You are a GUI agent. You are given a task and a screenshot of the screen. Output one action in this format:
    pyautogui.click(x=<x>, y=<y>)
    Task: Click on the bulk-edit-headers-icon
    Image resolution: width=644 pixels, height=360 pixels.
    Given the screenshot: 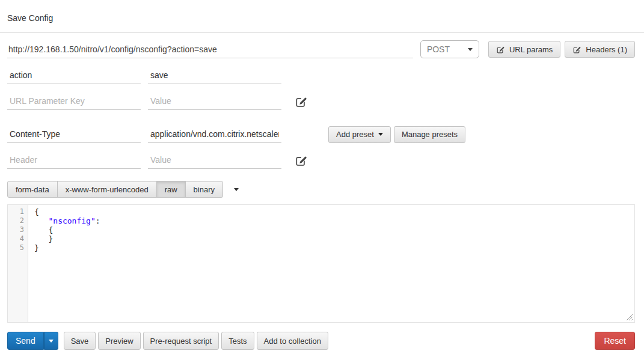 What is the action you would take?
    pyautogui.click(x=301, y=160)
    